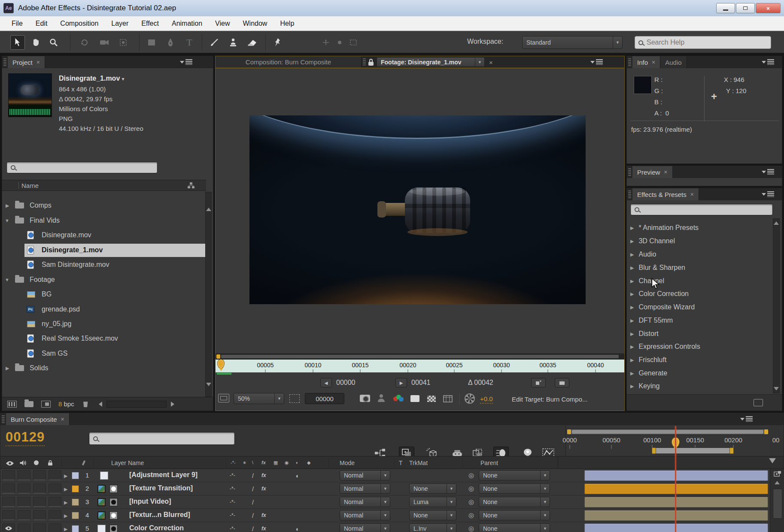 Image resolution: width=784 pixels, height=532 pixels. What do you see at coordinates (662, 307) in the screenshot?
I see `effects-category-composite-wizard: ▶Composite Wizard` at bounding box center [662, 307].